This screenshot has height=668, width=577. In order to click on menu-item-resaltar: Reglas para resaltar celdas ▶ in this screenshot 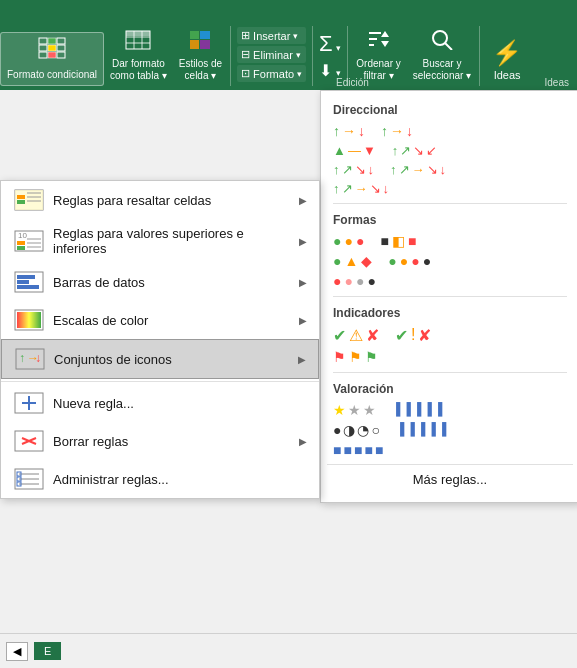, I will do `click(160, 200)`.